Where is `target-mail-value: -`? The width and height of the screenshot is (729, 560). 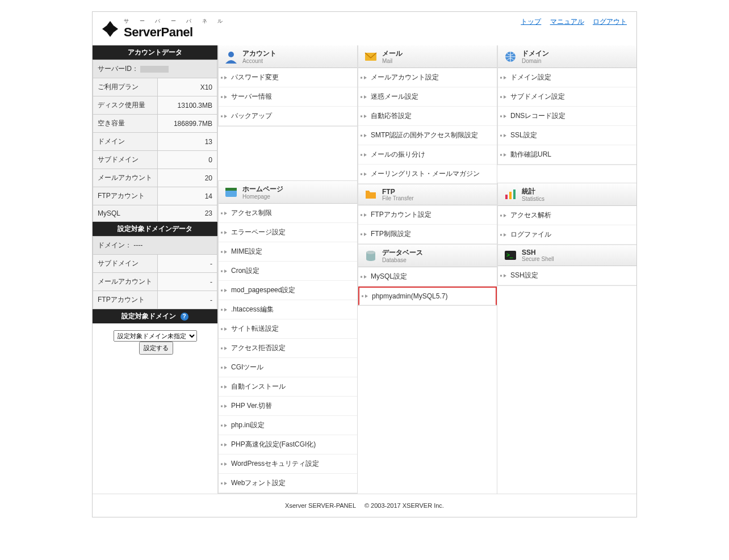
target-mail-value: - is located at coordinates (187, 282).